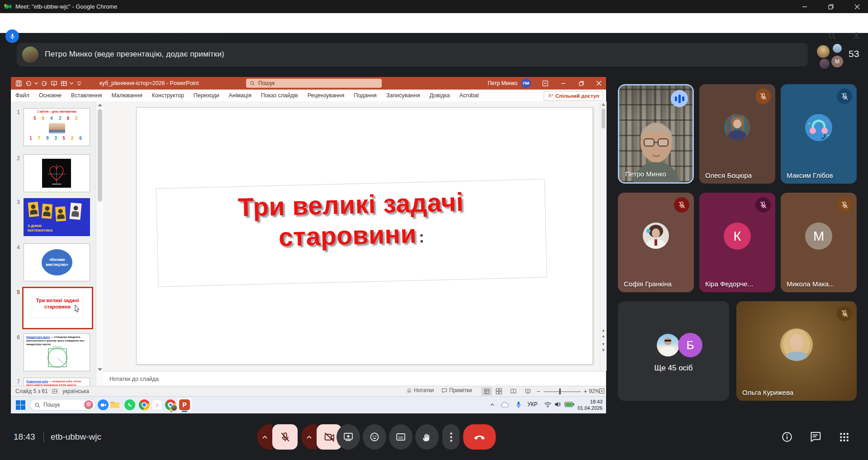 This screenshot has width=868, height=460. What do you see at coordinates (505, 405) in the screenshot?
I see `onedrive-icon` at bounding box center [505, 405].